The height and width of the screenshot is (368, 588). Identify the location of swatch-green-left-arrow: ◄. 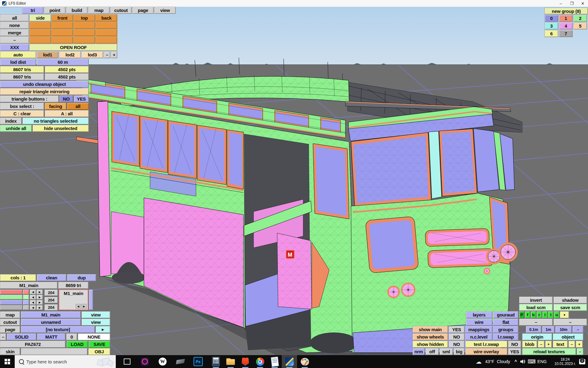
(33, 297).